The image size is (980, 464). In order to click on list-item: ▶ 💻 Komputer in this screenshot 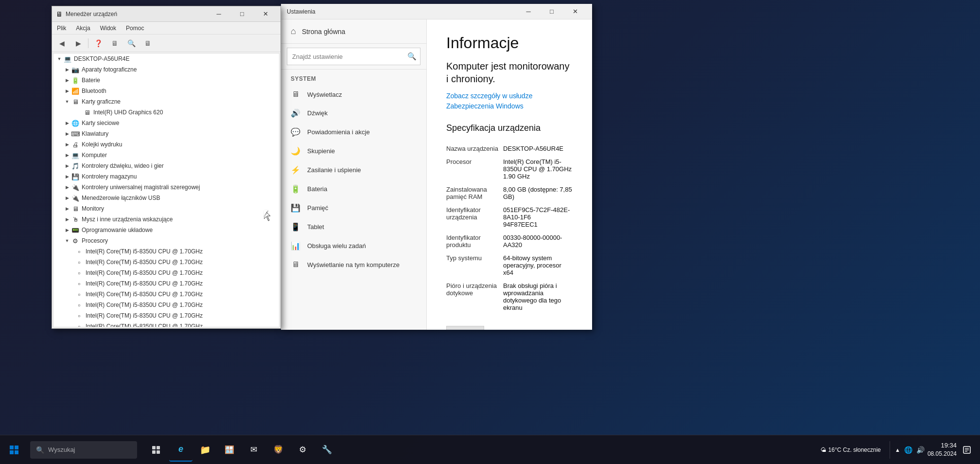, I will do `click(166, 155)`.